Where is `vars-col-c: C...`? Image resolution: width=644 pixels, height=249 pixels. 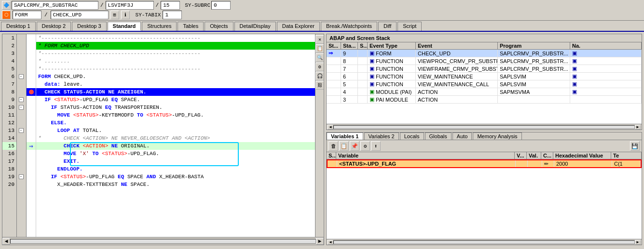 vars-col-c: C... is located at coordinates (547, 156).